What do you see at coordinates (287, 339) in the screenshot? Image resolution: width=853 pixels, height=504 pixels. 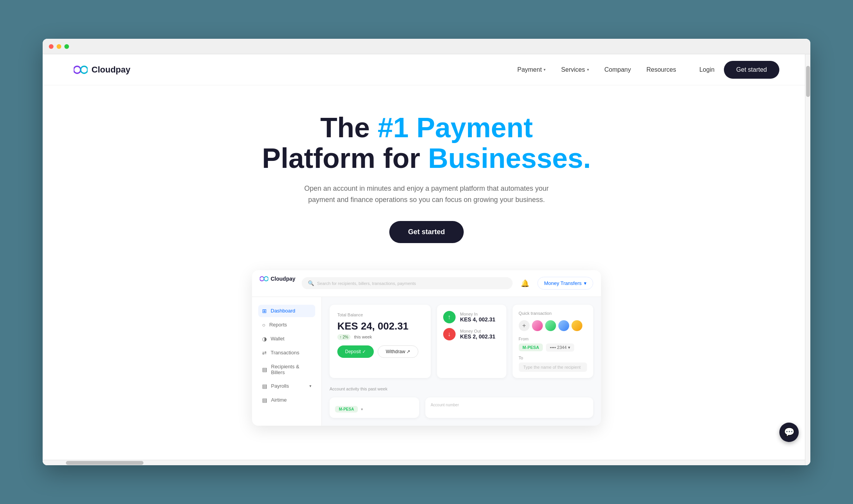 I see `sidebar-item-wallet: ◑ Wallet` at bounding box center [287, 339].